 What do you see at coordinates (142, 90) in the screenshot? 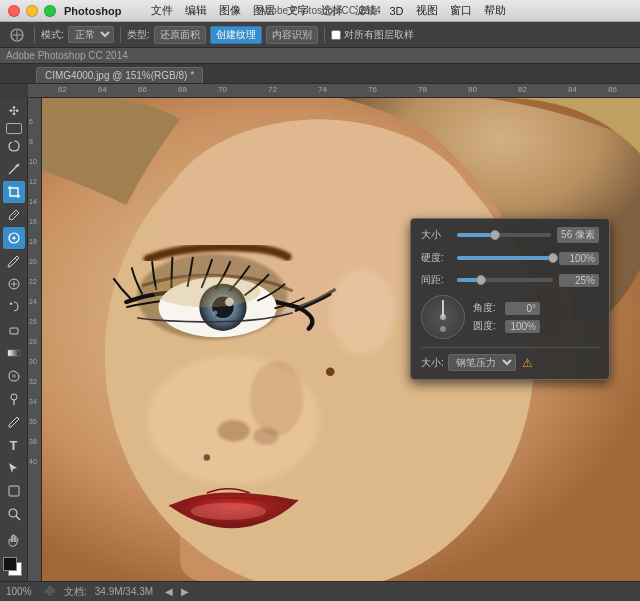
I see `ruler-mark-66: 66` at bounding box center [142, 90].